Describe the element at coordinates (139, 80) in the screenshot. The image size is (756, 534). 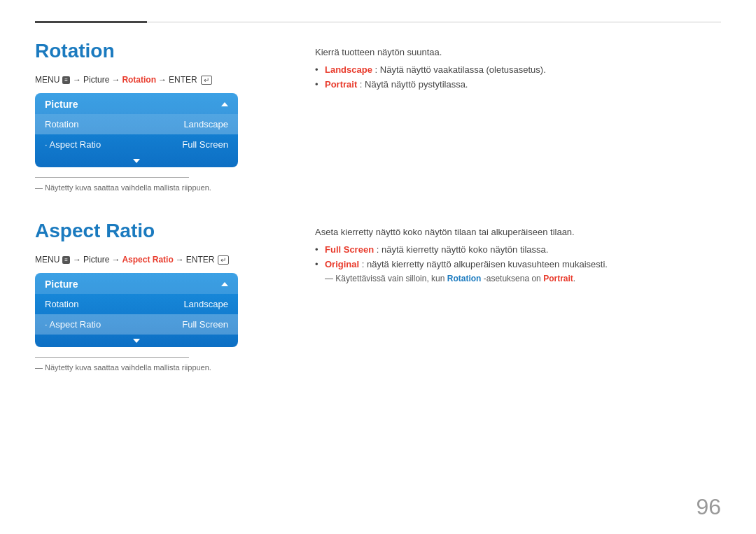
I see `rotation-highlight: Rotation` at that location.